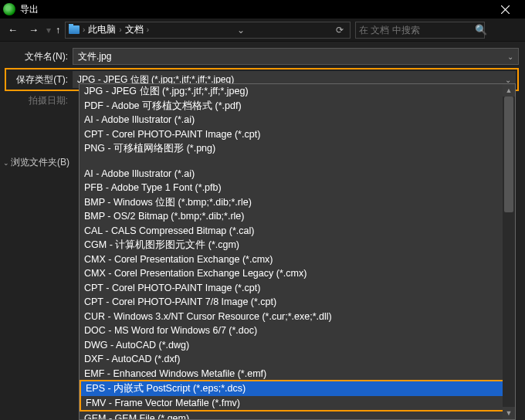 This screenshot has width=525, height=420. I want to click on scroll-thumb, so click(509, 154).